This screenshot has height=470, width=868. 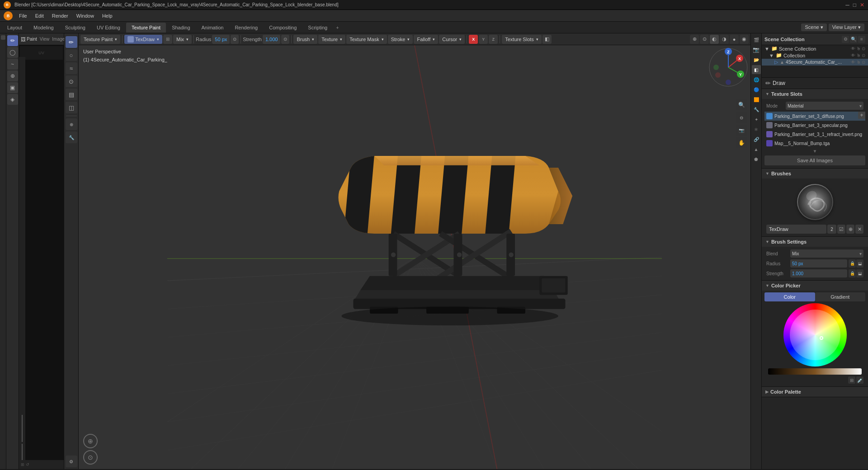 What do you see at coordinates (3, 38) in the screenshot?
I see `left-panel-toggle` at bounding box center [3, 38].